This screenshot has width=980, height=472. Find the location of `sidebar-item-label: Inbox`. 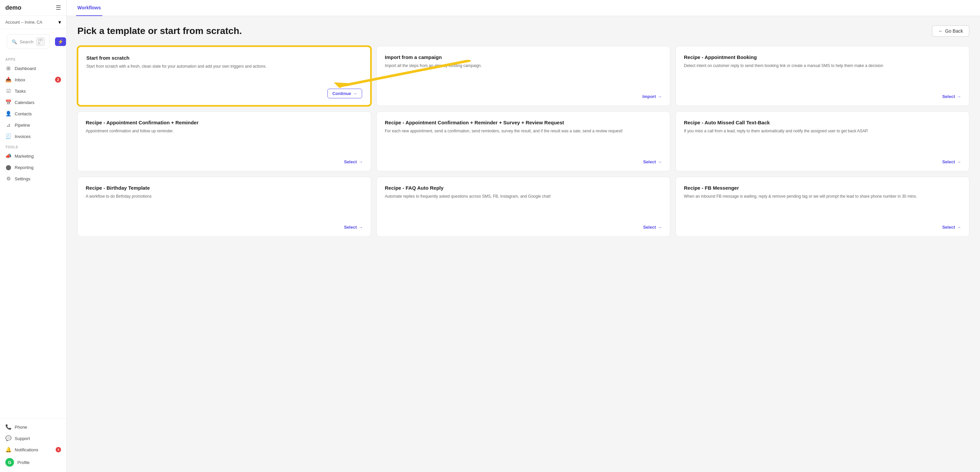

sidebar-item-label: Inbox is located at coordinates (20, 80).